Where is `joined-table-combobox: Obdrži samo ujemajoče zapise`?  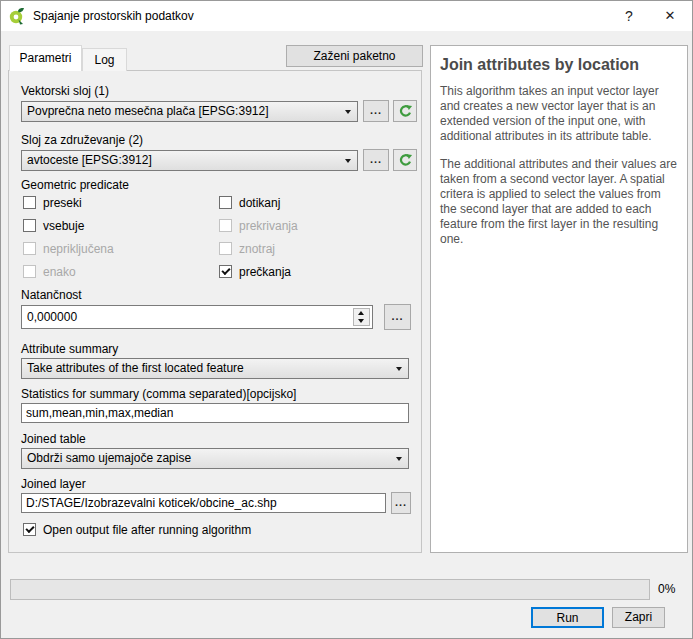 joined-table-combobox: Obdrži samo ujemajoče zapise is located at coordinates (215, 458).